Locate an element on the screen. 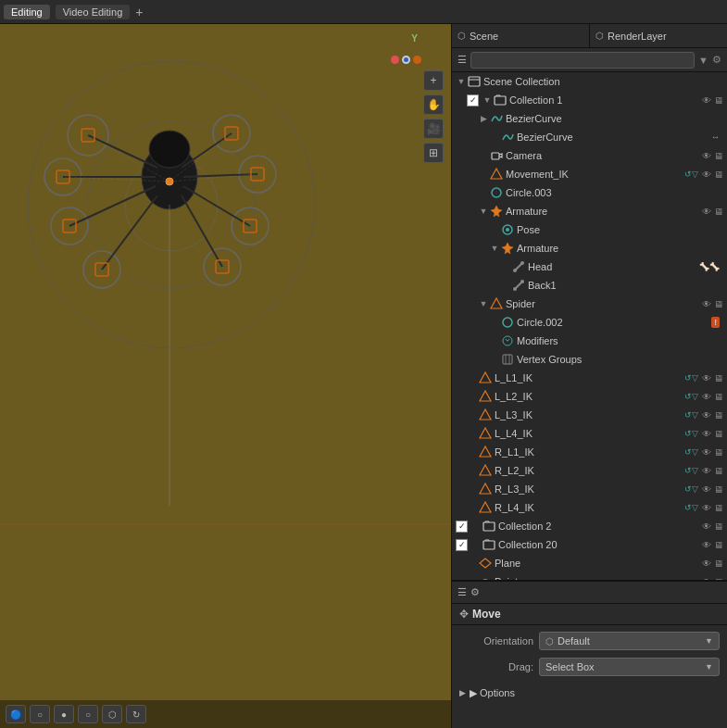 This screenshot has height=728, width=727. camera-button: 🎥 is located at coordinates (433, 129).